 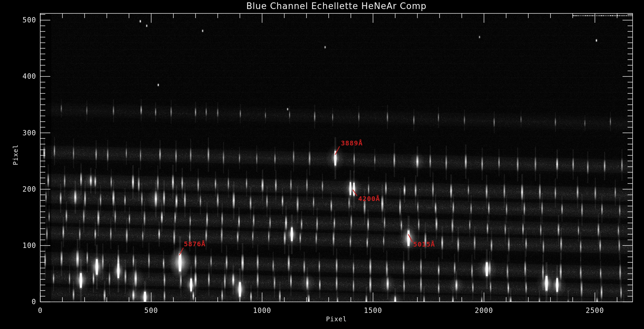 What do you see at coordinates (336, 319) in the screenshot?
I see `x-axis-title: Pixel` at bounding box center [336, 319].